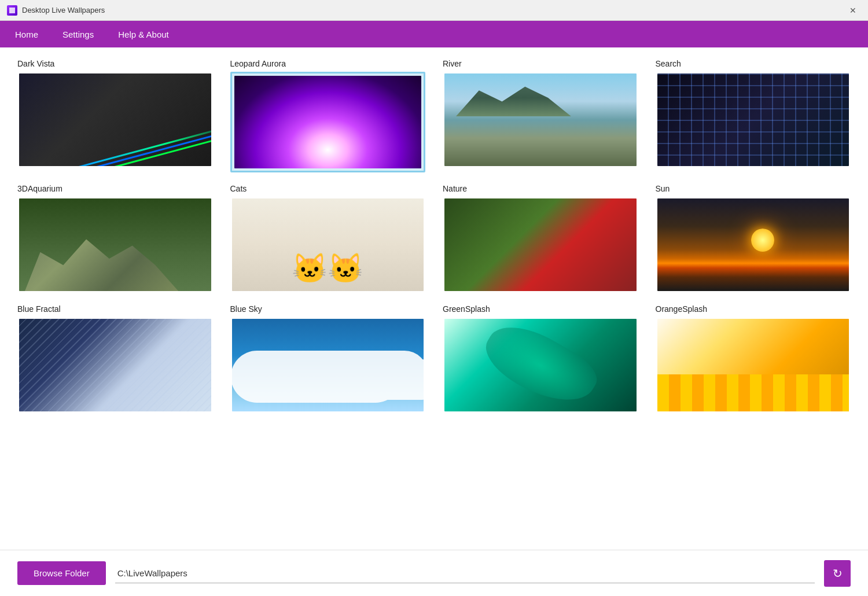 The width and height of the screenshot is (868, 596). I want to click on title-bar: Desktop Live Wallpapers ✕, so click(434, 10).